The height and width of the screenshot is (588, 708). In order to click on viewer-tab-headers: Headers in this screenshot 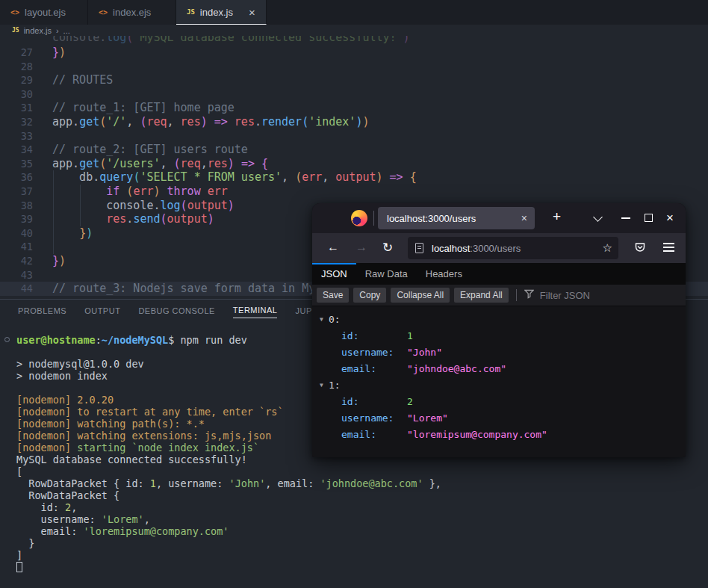, I will do `click(444, 273)`.